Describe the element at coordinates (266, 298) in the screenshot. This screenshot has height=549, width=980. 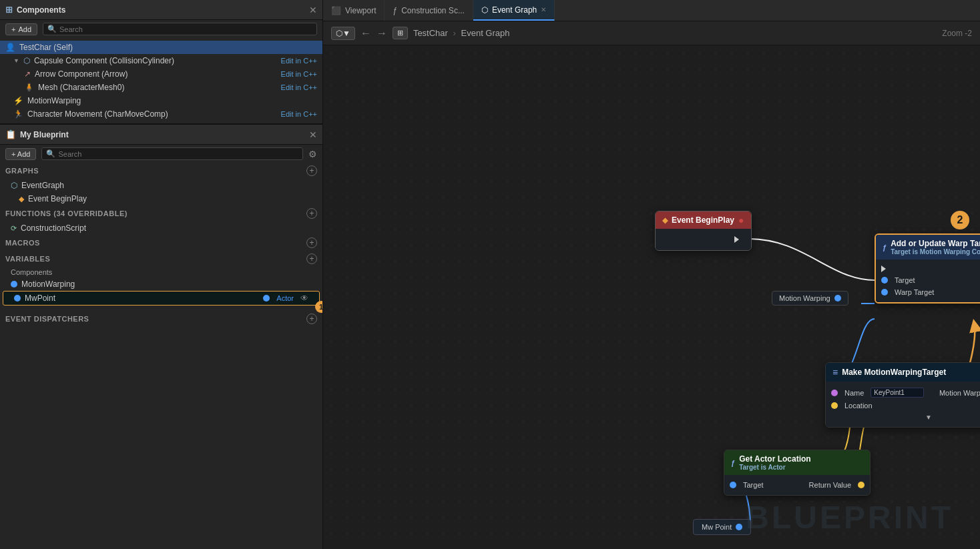
I see `mwpoint-dot2` at that location.